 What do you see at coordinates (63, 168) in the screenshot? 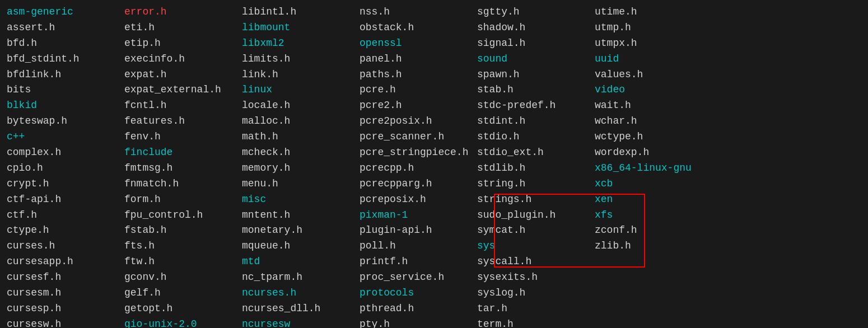
I see `list-item: cpio.h` at bounding box center [63, 168].